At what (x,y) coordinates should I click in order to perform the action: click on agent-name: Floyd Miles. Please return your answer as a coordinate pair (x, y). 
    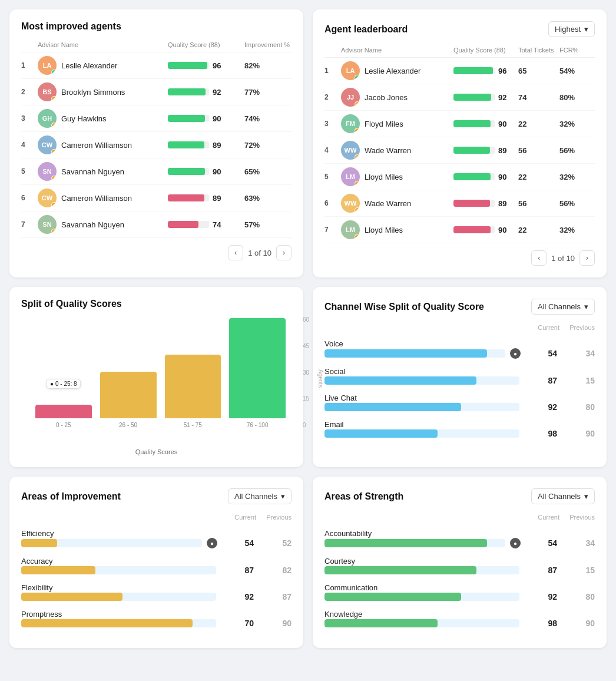
    Looking at the image, I should click on (384, 124).